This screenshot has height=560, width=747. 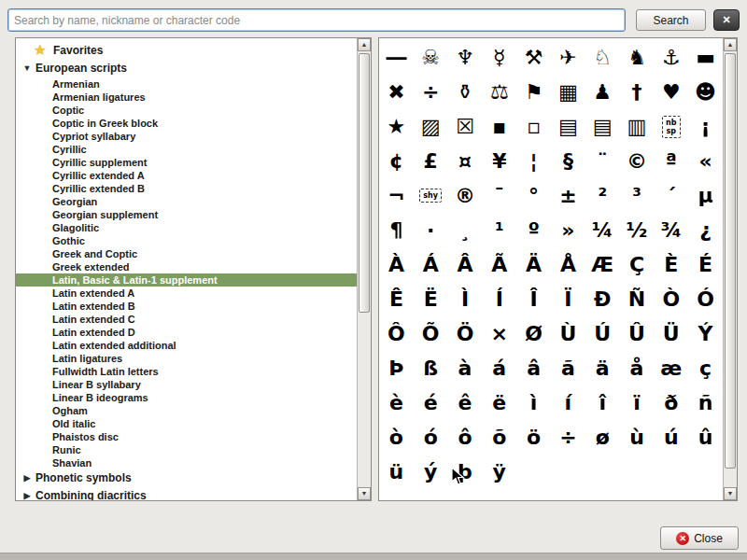 What do you see at coordinates (396, 58) in the screenshot?
I see `character-cell: ―` at bounding box center [396, 58].